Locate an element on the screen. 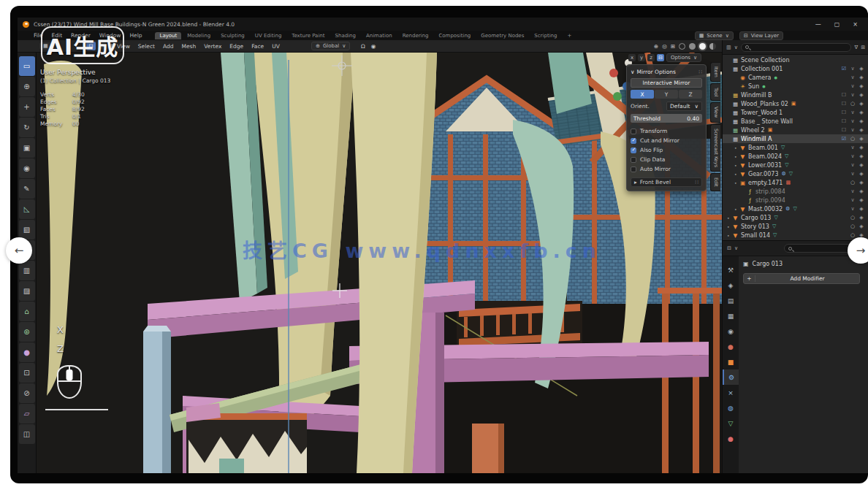  viewport-menu-item: UV is located at coordinates (276, 47).